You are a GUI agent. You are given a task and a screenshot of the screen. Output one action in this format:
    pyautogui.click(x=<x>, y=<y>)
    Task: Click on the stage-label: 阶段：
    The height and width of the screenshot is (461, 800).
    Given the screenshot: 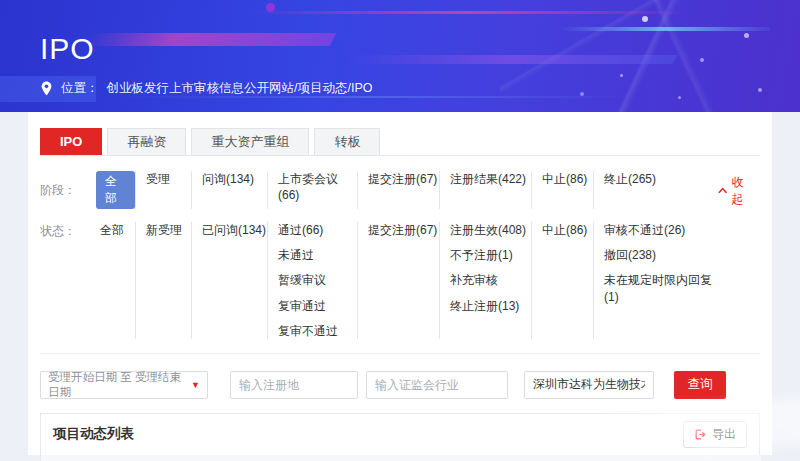 What is the action you would take?
    pyautogui.click(x=65, y=190)
    